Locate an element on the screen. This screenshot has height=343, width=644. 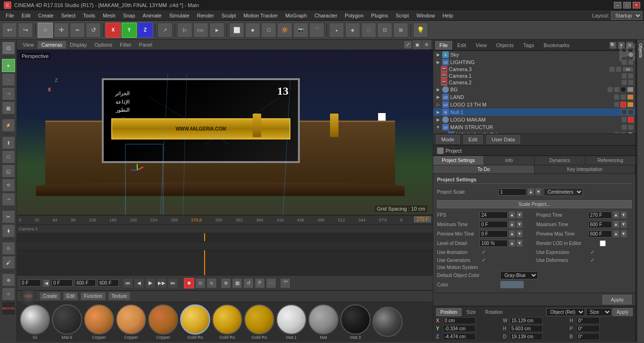
mtime-up-btn: ▲ is located at coordinates (512, 224).